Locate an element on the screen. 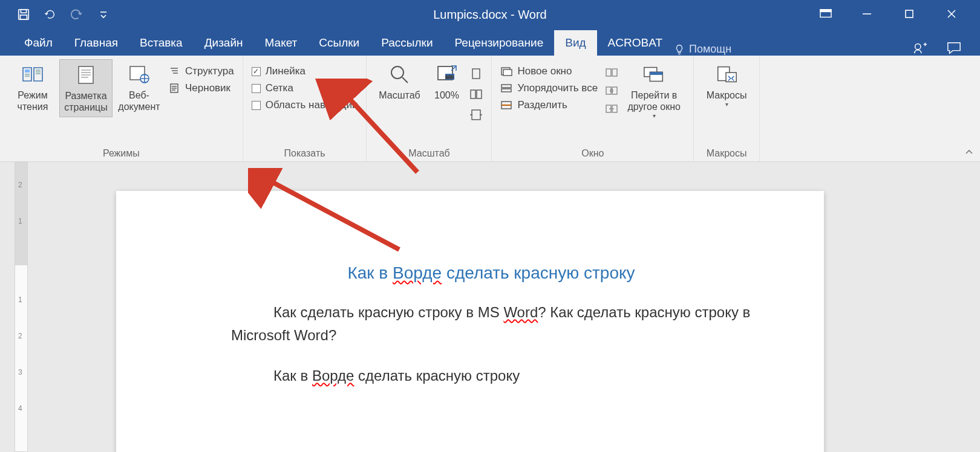 The height and width of the screenshot is (452, 980). page-width-icon is located at coordinates (476, 115).